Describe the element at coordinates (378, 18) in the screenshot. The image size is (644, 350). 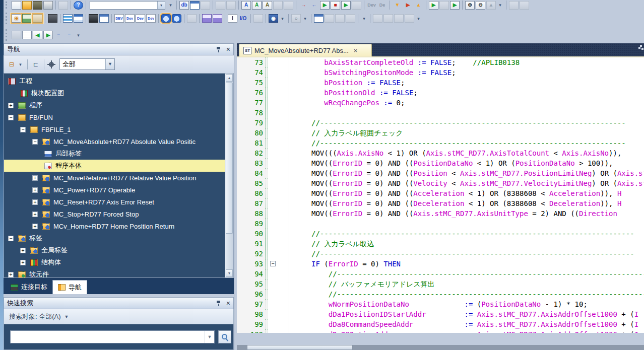
I see `window-tool-1-icon` at that location.